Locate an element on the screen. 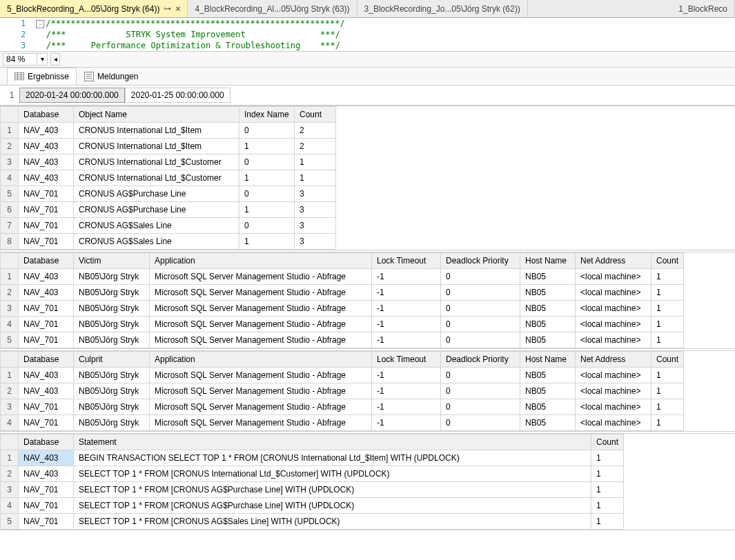 The width and height of the screenshot is (735, 560). row-header: 2 is located at coordinates (10, 292).